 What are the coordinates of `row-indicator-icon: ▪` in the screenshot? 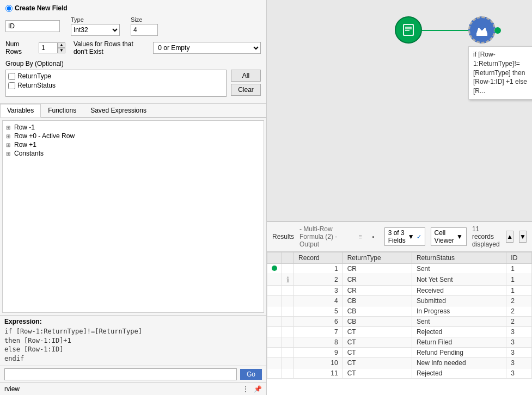 It's located at (374, 237).